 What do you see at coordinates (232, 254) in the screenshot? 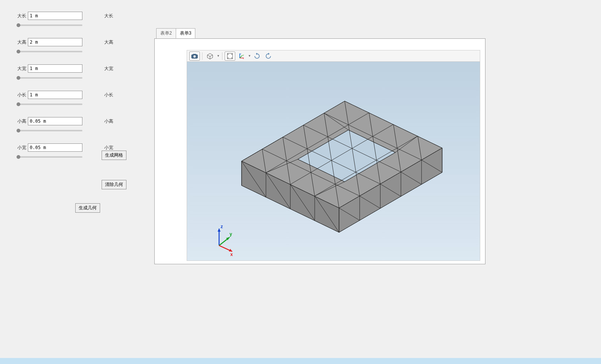
I see `axis-x-label: x` at bounding box center [232, 254].